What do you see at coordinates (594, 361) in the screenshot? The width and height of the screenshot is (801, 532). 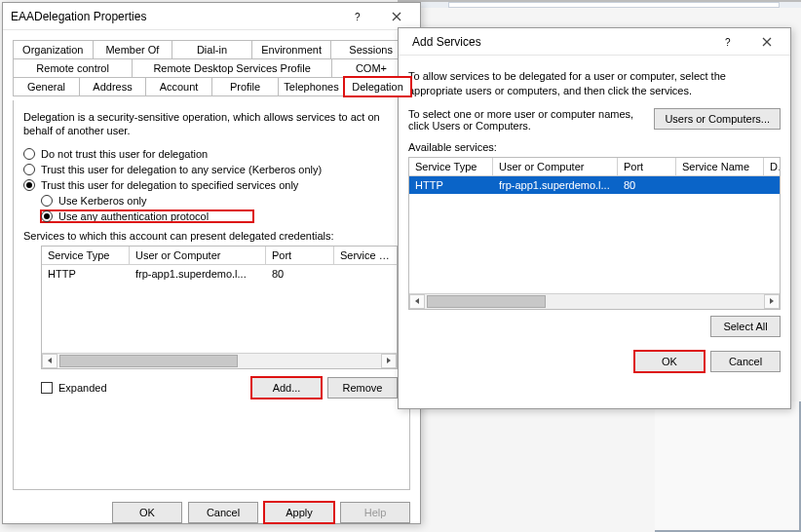 I see `dialog-footer: OK Cancel` at bounding box center [594, 361].